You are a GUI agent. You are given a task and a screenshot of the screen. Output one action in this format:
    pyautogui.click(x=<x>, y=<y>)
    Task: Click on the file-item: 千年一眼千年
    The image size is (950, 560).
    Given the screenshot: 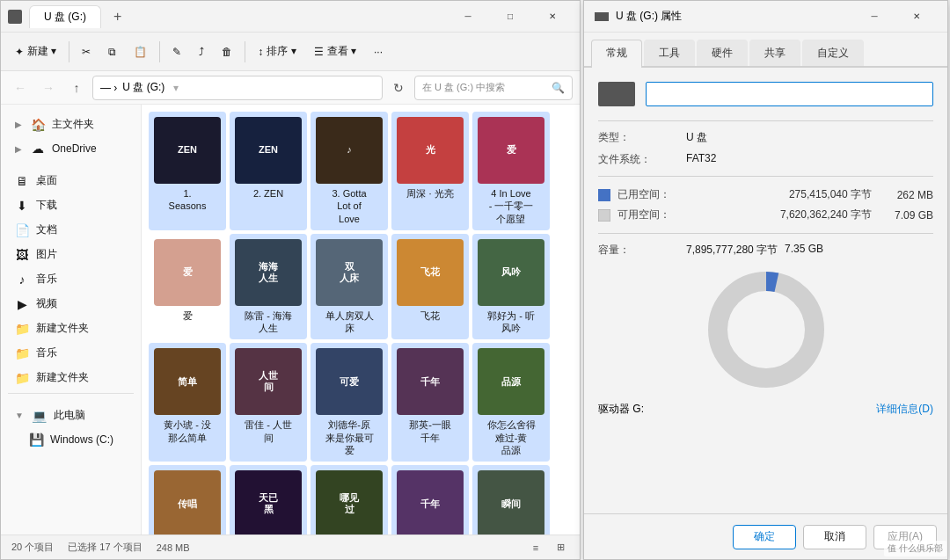 What is the action you would take?
    pyautogui.click(x=430, y=499)
    